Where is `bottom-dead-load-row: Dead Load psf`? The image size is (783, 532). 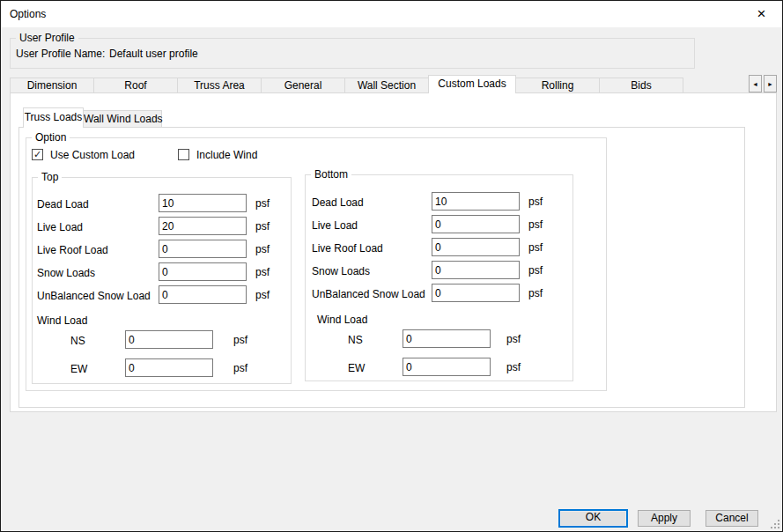 bottom-dead-load-row: Dead Load psf is located at coordinates (439, 202).